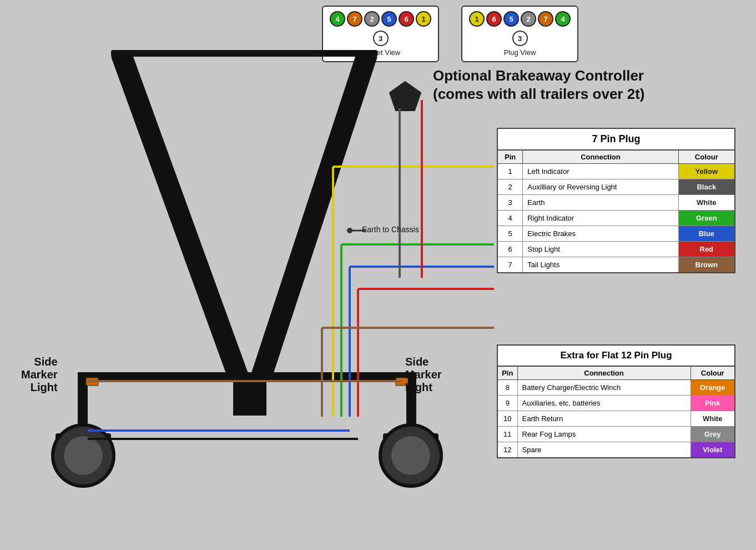 The height and width of the screenshot is (550, 756). Describe the element at coordinates (507, 388) in the screenshot. I see `pin-number: 8` at that location.